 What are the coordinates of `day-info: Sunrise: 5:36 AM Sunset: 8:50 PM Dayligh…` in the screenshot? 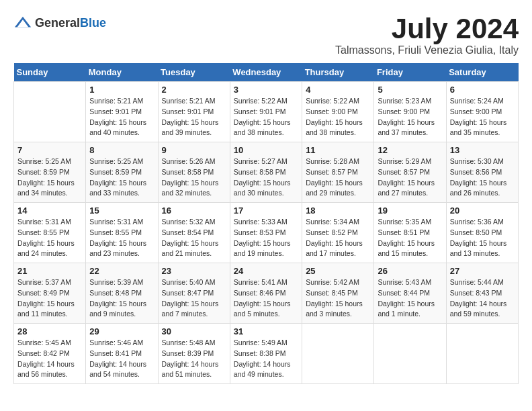 It's located at (482, 238).